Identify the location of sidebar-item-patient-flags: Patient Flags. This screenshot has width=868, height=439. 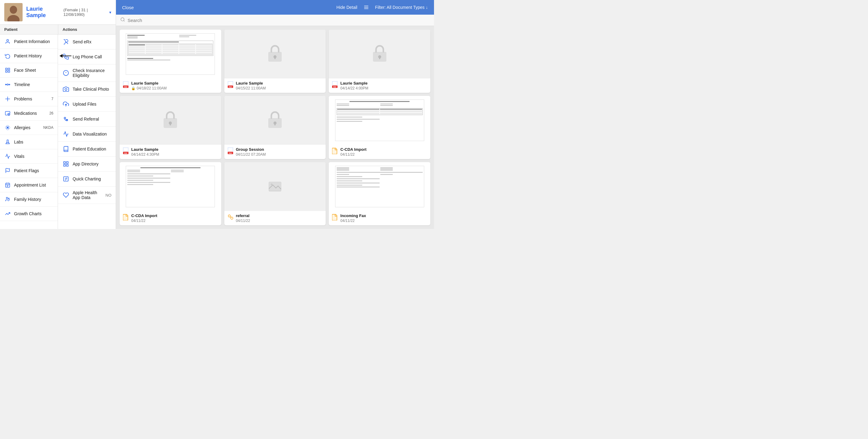
(29, 171).